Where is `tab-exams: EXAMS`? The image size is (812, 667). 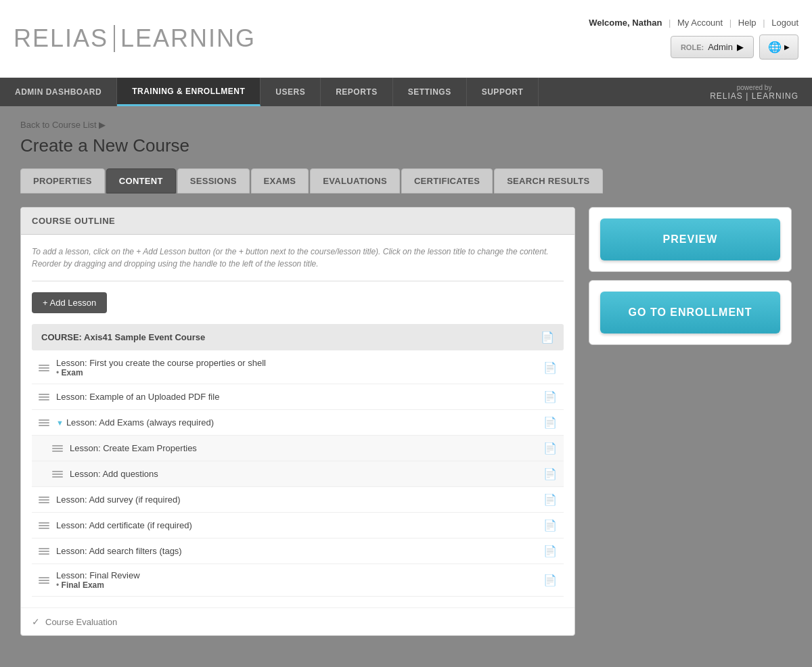 tab-exams: EXAMS is located at coordinates (280, 181).